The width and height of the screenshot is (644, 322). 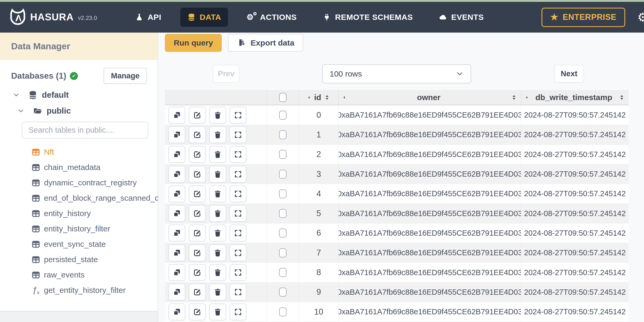 I want to click on next-page-button: Next, so click(x=569, y=74).